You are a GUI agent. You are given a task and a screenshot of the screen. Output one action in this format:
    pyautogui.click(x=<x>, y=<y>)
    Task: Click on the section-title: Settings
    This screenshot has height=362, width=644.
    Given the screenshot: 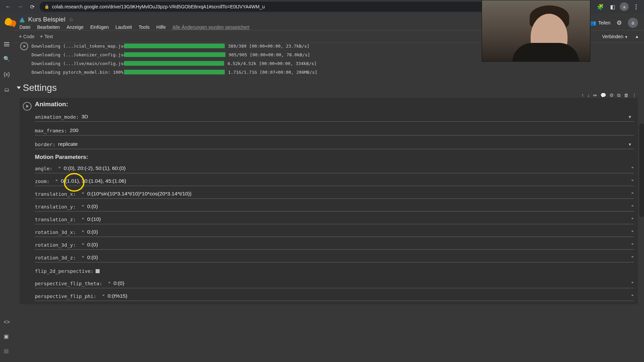 What is the action you would take?
    pyautogui.click(x=40, y=88)
    